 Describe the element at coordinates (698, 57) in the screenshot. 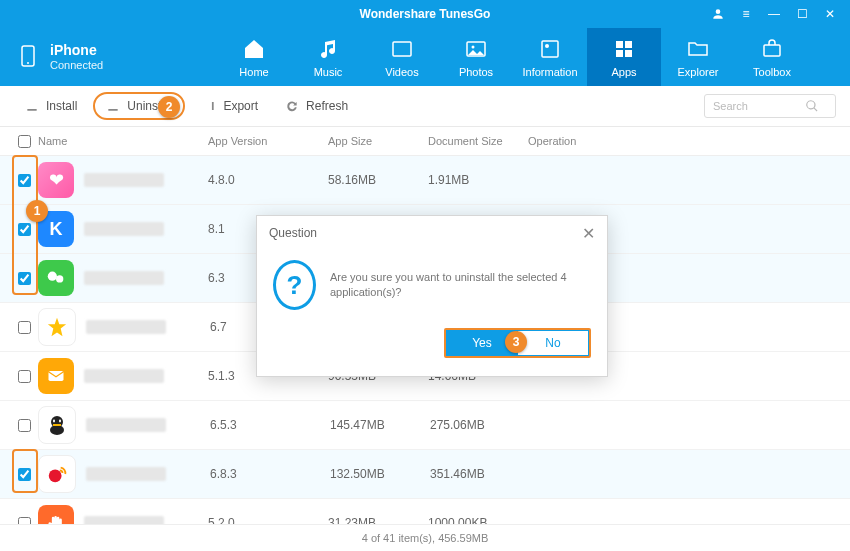

I see `nav-explorer: Explorer` at that location.